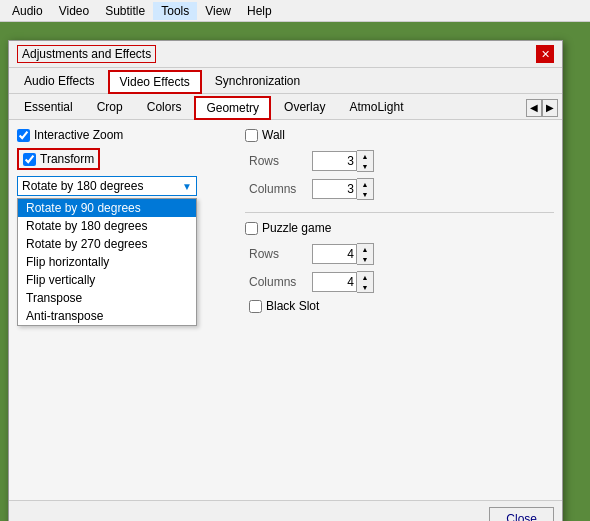 The image size is (590, 521). I want to click on dropdown-option-2: Rotate by 270 degrees, so click(107, 244).